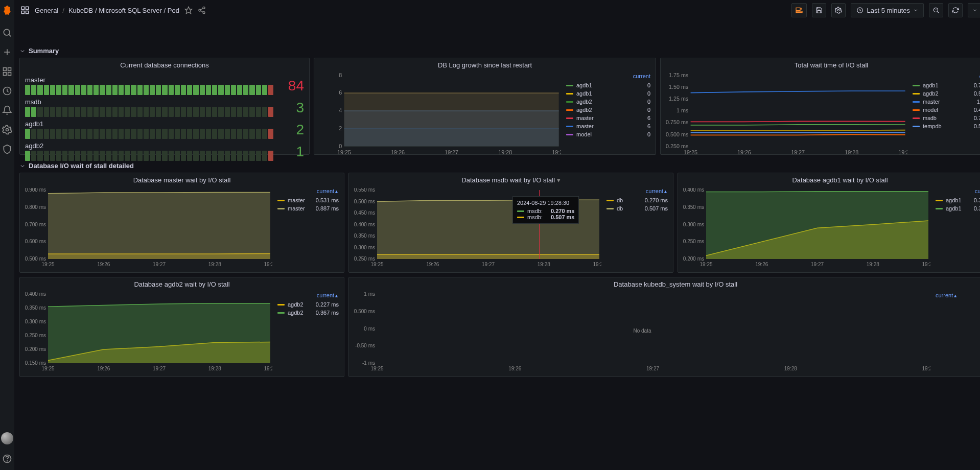  I want to click on legend-item: agdb20.227 ms, so click(308, 304).